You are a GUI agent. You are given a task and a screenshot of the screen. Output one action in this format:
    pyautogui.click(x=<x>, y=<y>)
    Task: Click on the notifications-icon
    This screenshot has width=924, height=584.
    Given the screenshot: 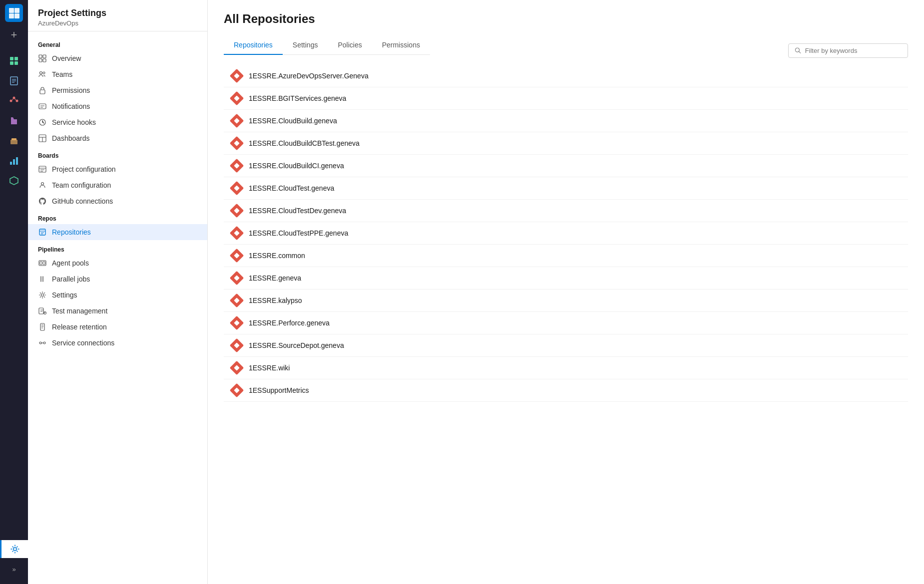 What is the action you would take?
    pyautogui.click(x=42, y=106)
    